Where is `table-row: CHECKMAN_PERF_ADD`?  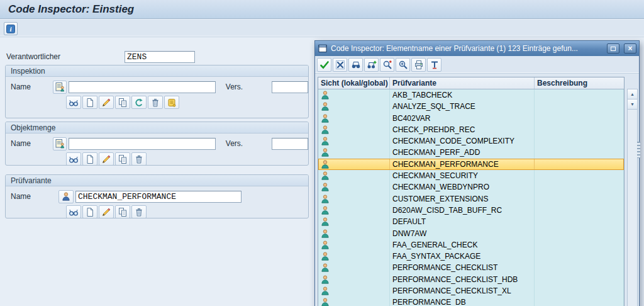 table-row: CHECKMAN_PERF_ADD is located at coordinates (471, 152).